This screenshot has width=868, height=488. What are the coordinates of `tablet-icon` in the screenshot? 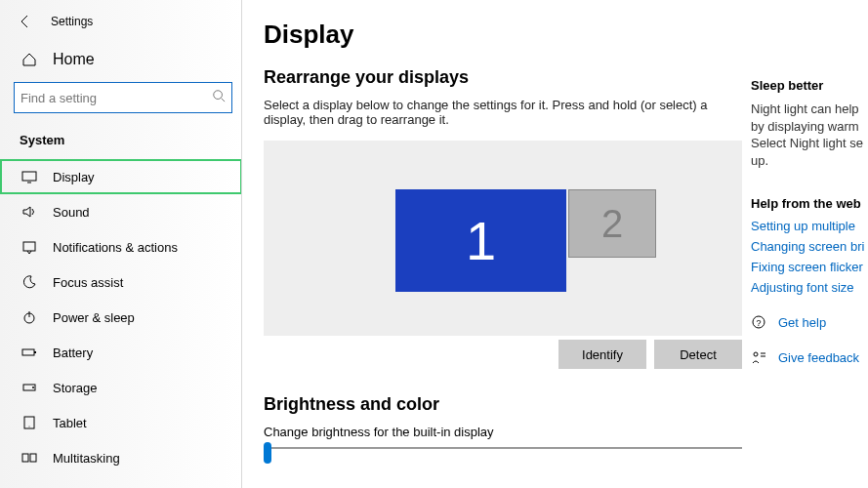 It's located at (29, 423).